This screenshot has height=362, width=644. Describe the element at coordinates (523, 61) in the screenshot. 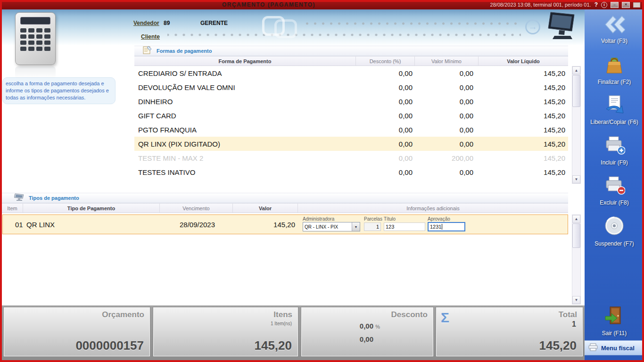

I see `column-header: Valor Líquido` at that location.